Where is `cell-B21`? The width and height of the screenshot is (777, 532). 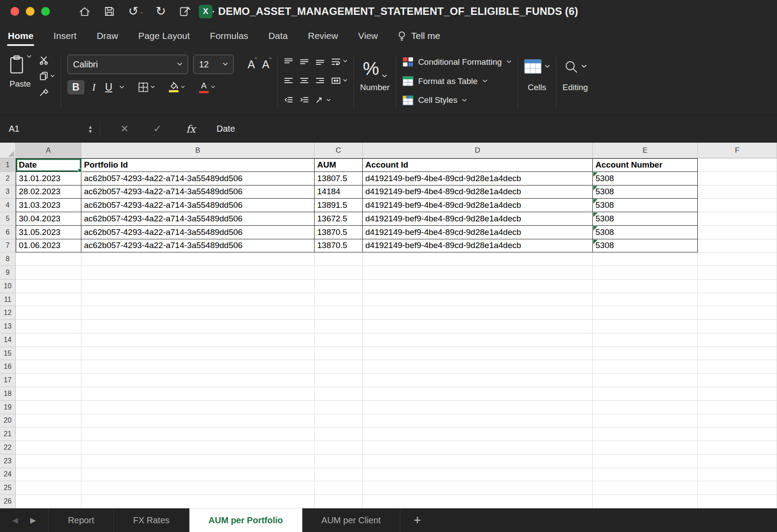 cell-B21 is located at coordinates (198, 434).